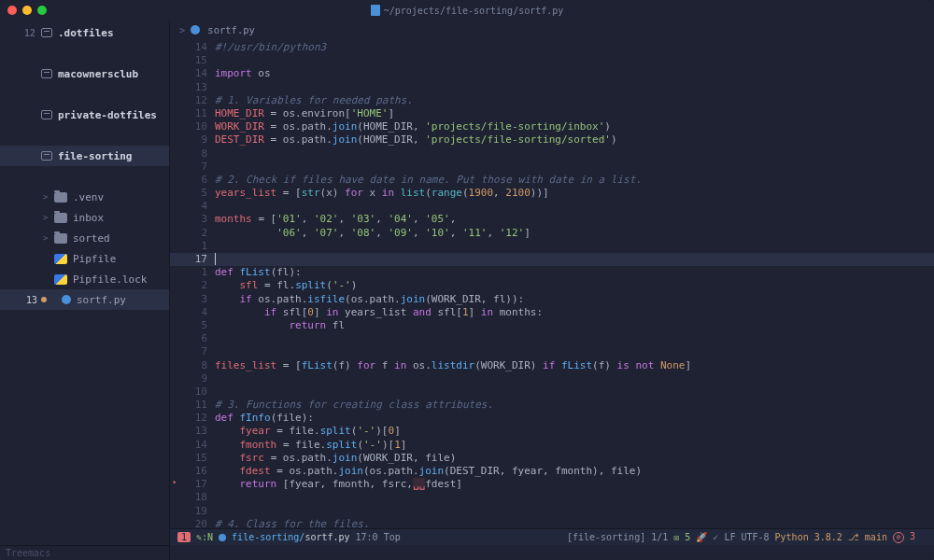  I want to click on breadcrumb-file: sortf.py, so click(232, 30).